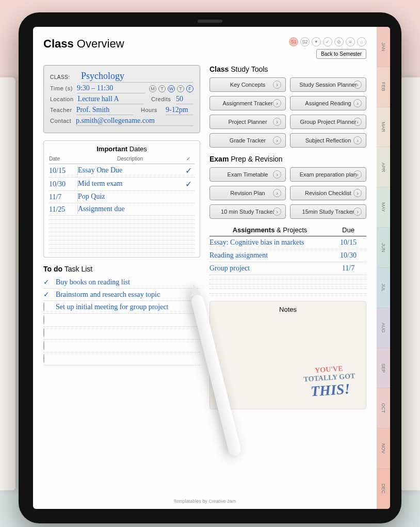  Describe the element at coordinates (181, 89) in the screenshot. I see `day-toggle-t3: T` at that location.